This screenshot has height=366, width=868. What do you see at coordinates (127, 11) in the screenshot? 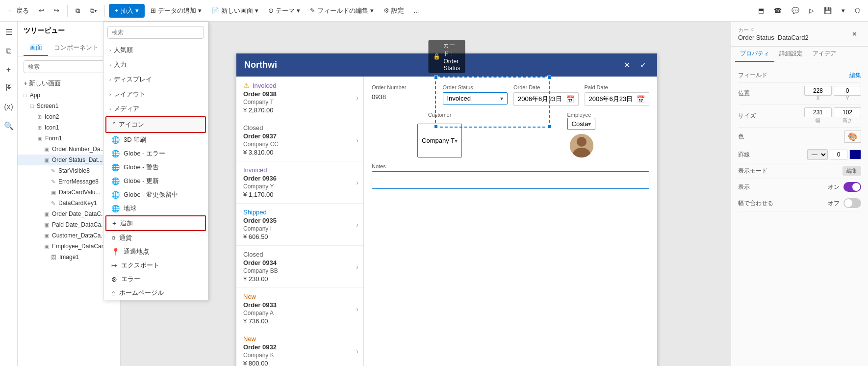
I see `insert-button: + 挿入 ▾` at bounding box center [127, 11].